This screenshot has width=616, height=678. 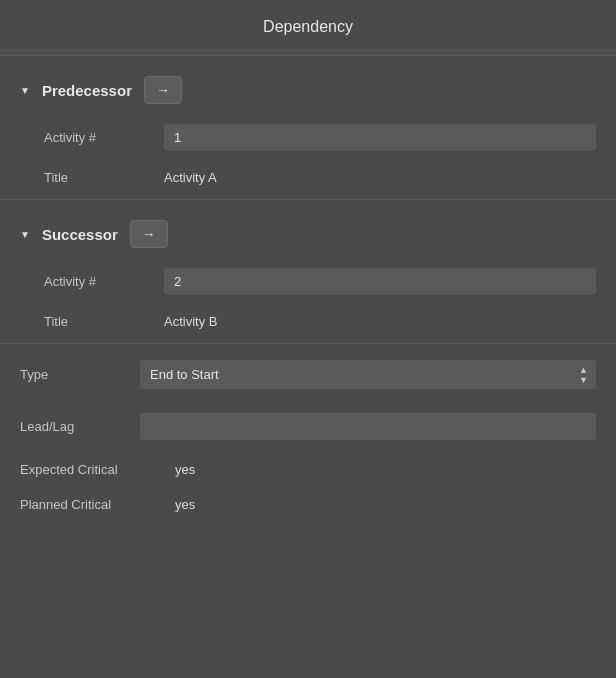 What do you see at coordinates (308, 470) in the screenshot?
I see `expected-critical-row: Expected Critical yes` at bounding box center [308, 470].